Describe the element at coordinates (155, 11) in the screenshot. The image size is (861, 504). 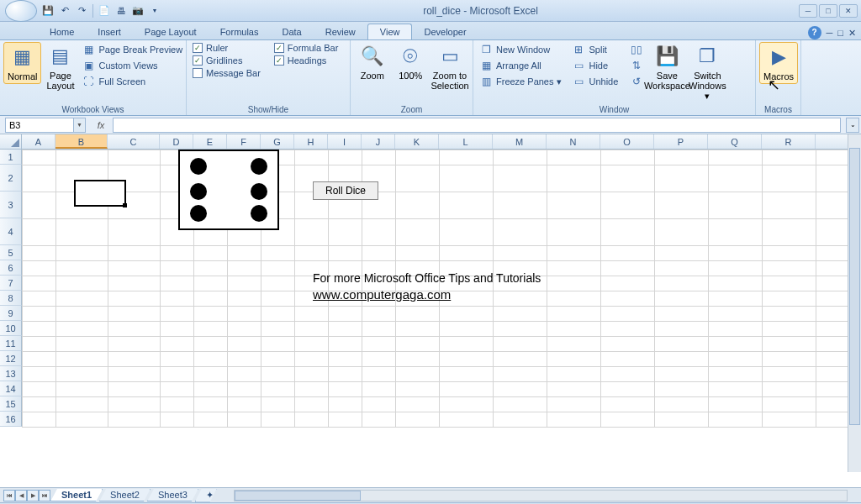
I see `qat-dropdown-icon: ▼` at that location.